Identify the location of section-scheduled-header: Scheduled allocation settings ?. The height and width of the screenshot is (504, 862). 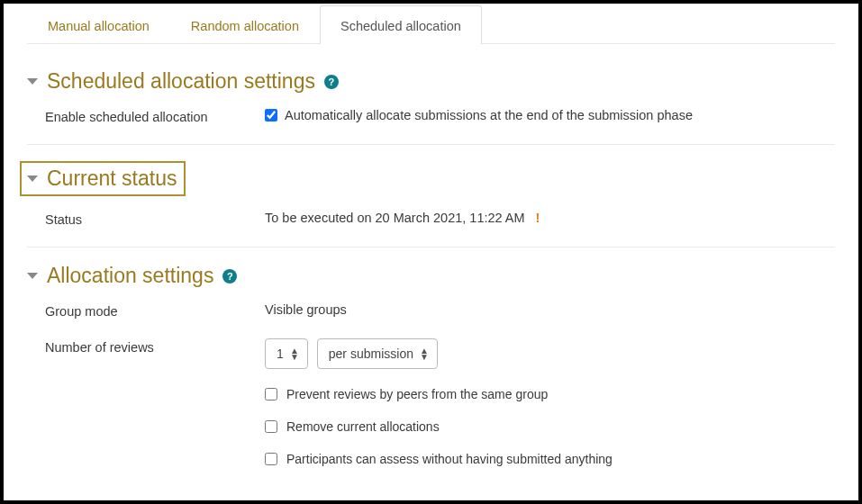
(431, 81).